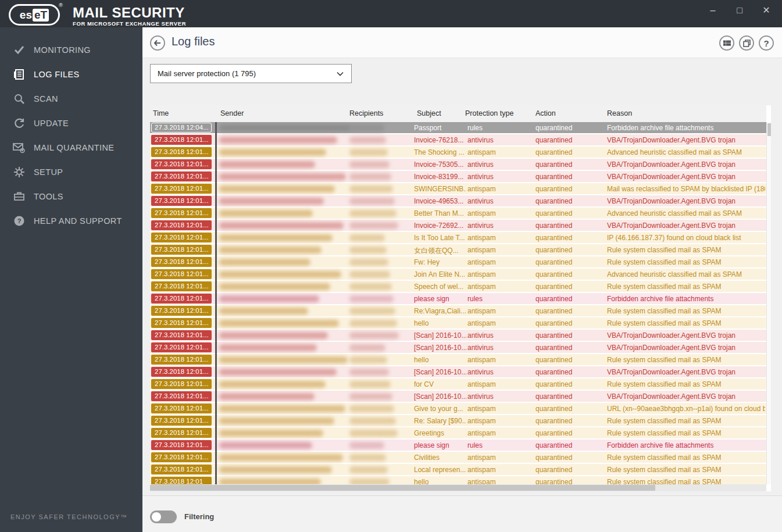 The width and height of the screenshot is (782, 532). I want to click on row-subject: Join An Elite N..., so click(440, 274).